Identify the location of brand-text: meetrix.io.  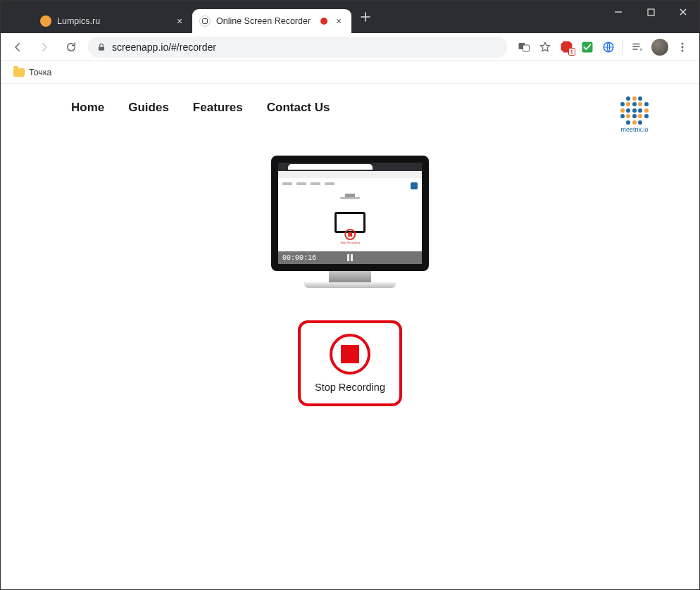
(635, 130).